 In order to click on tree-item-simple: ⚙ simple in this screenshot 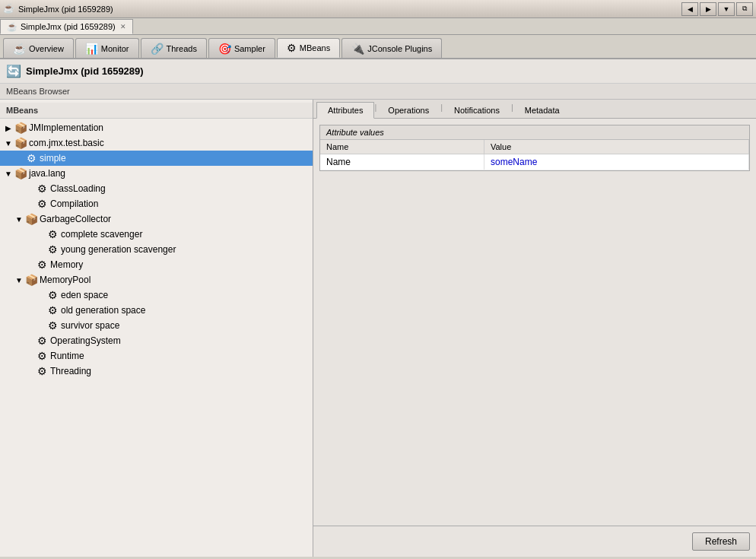, I will do `click(157, 158)`.